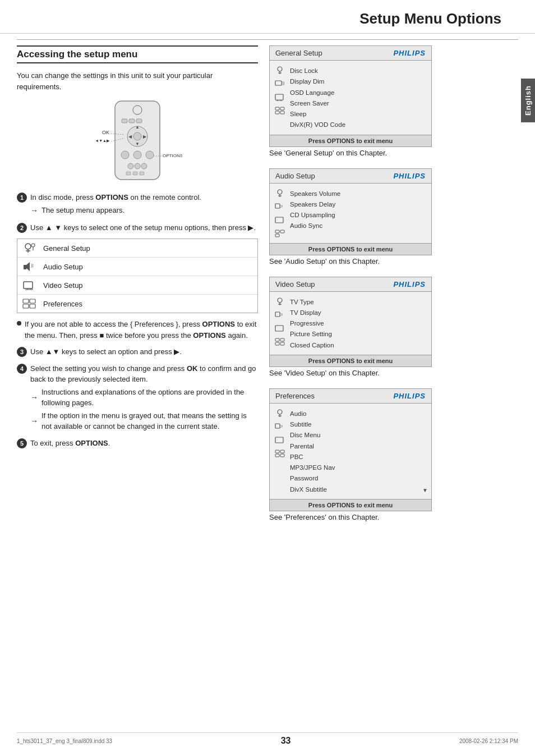 This screenshot has height=756, width=535. I want to click on video-item-2: TV Display, so click(359, 313).